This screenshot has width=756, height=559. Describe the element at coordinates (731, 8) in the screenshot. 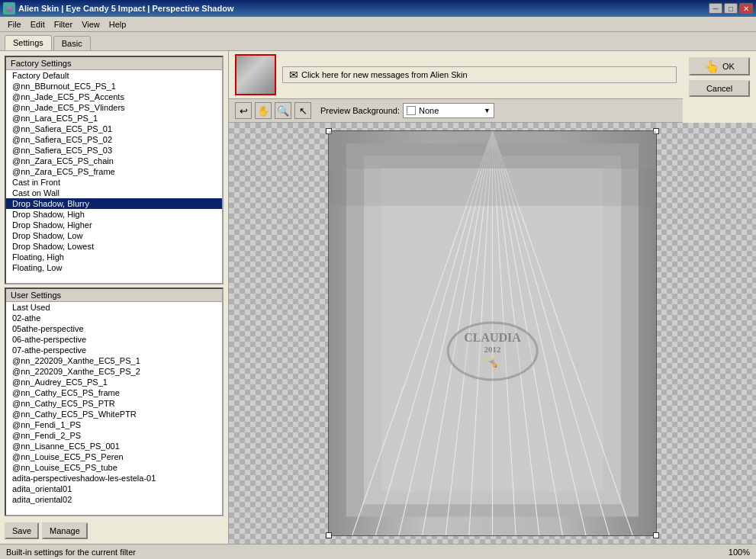

I see `maximize-button: □` at that location.